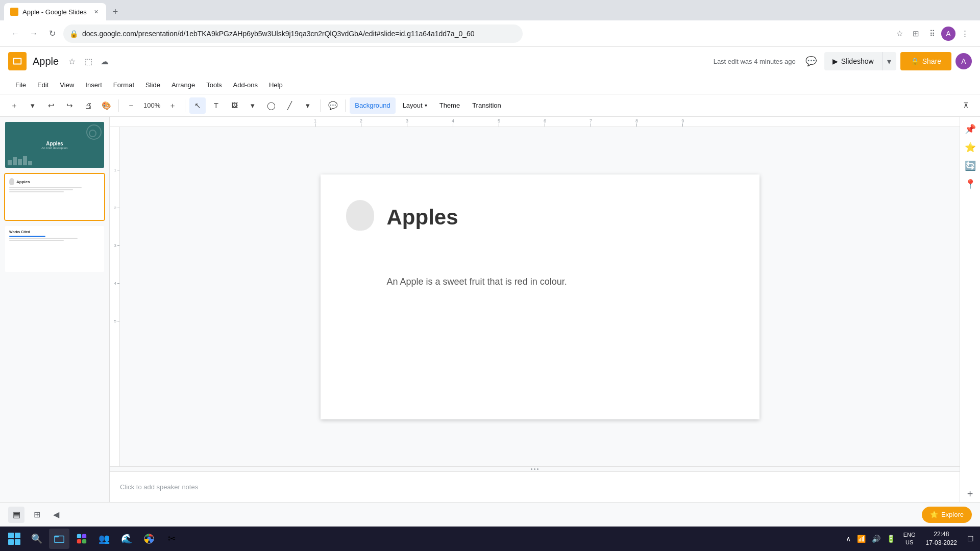  Describe the element at coordinates (910, 539) in the screenshot. I see `taskbar-right: ∧ 📶 🔊 🔋 ENGUS 22:48 17-03-2022 ☐` at that location.